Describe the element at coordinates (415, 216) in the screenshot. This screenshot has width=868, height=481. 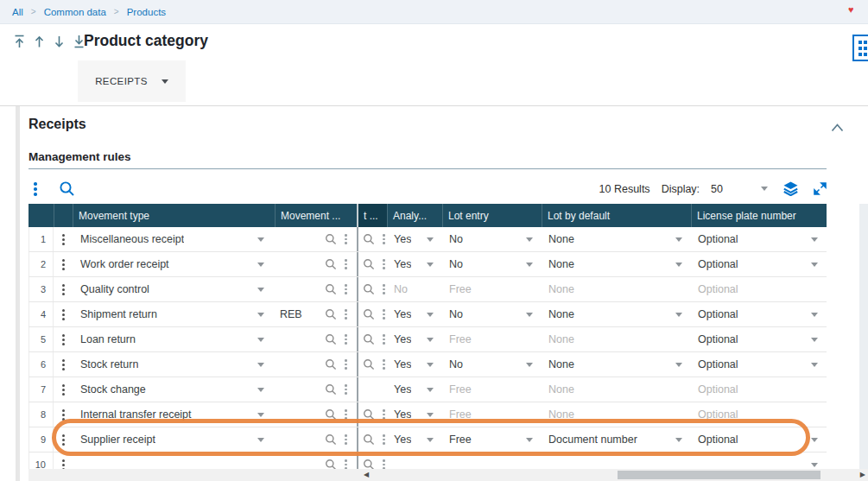
I see `column-header-analy: Analy...` at that location.